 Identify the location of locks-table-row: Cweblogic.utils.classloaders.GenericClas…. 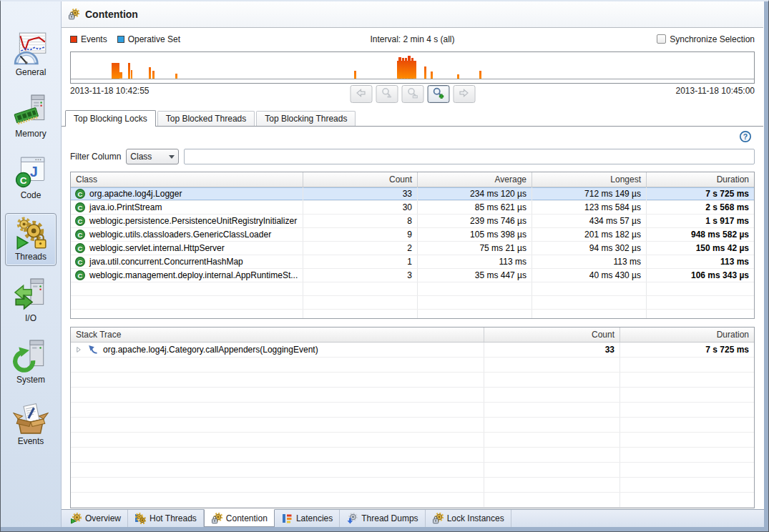
(412, 235).